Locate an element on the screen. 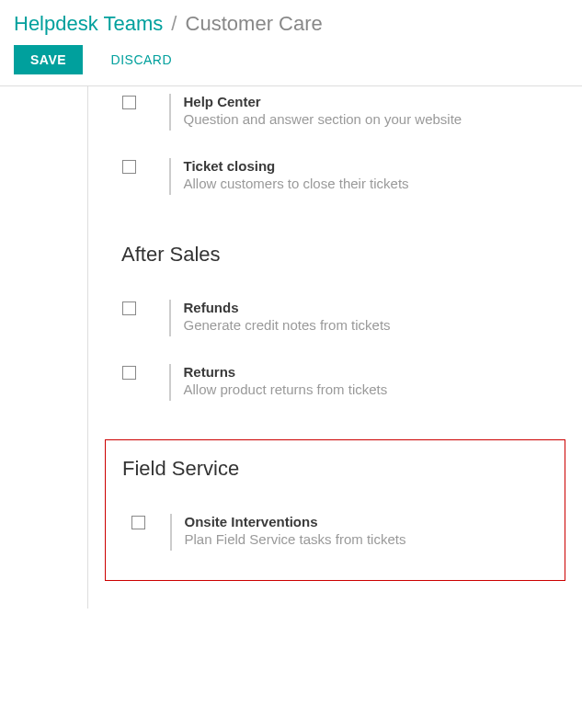 The image size is (582, 728). checkbox-refunds is located at coordinates (129, 309).